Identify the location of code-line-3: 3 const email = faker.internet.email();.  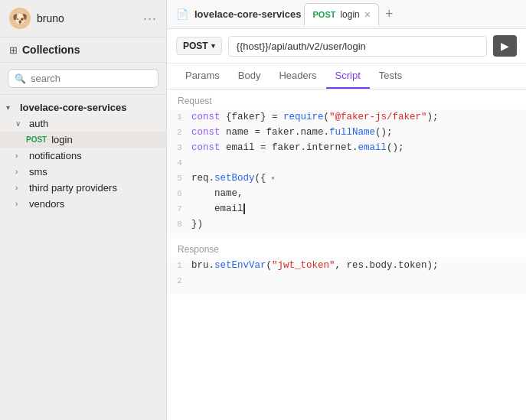
(346, 148).